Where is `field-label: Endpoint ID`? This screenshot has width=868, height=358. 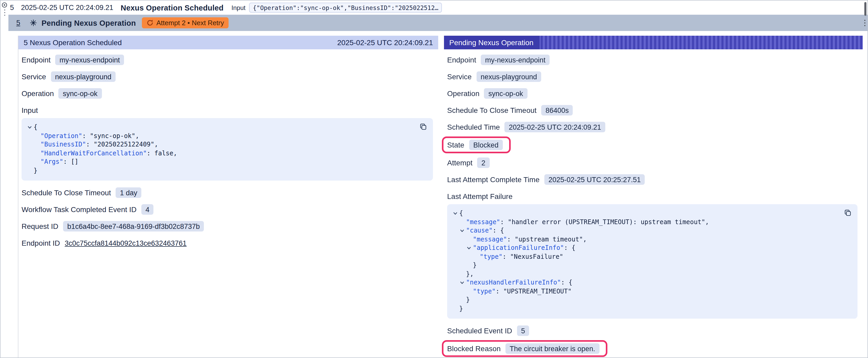
field-label: Endpoint ID is located at coordinates (41, 243).